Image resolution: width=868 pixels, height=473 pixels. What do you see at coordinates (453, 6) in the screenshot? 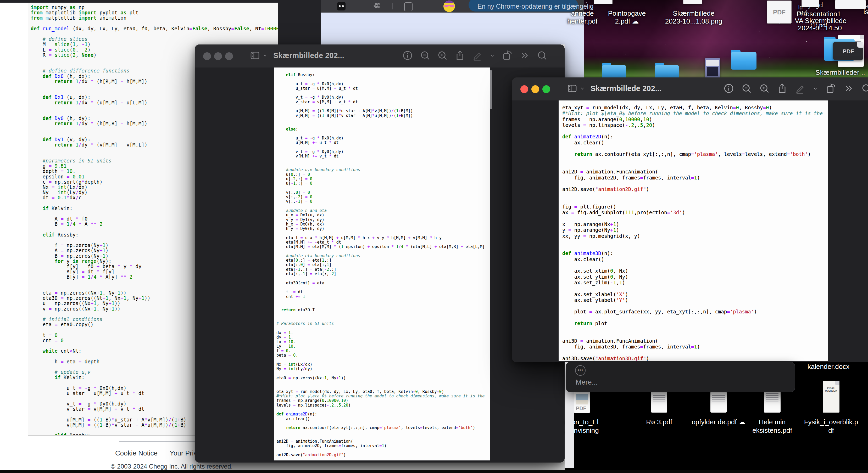
I see `chrome-toolbar: En ny Chrome-opdatering er tilgængelig ⋮` at bounding box center [453, 6].